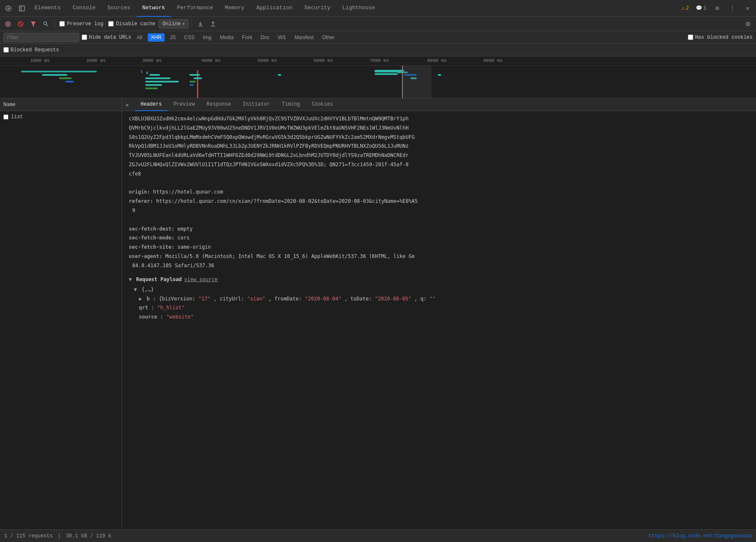 Image resolution: width=756 pixels, height=542 pixels. Describe the element at coordinates (152, 61) in the screenshot. I see `tick-3000: 3000 ms` at that location.